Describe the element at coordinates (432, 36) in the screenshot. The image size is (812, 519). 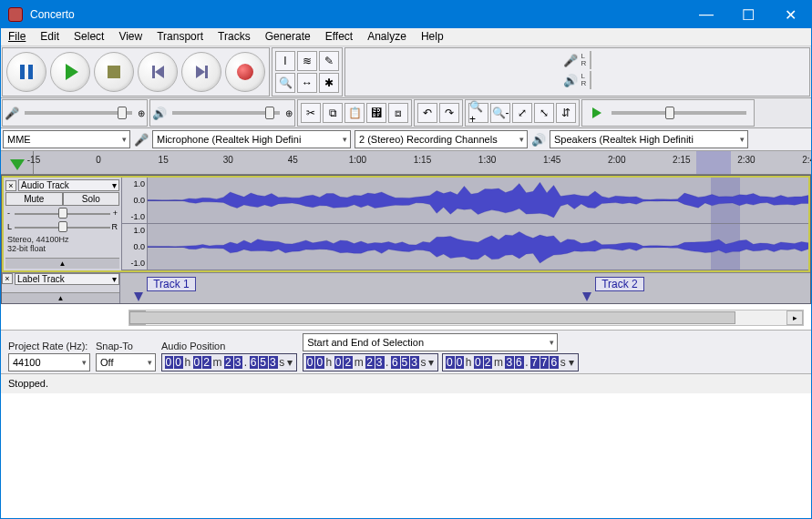
I see `menu-help: Help` at that location.